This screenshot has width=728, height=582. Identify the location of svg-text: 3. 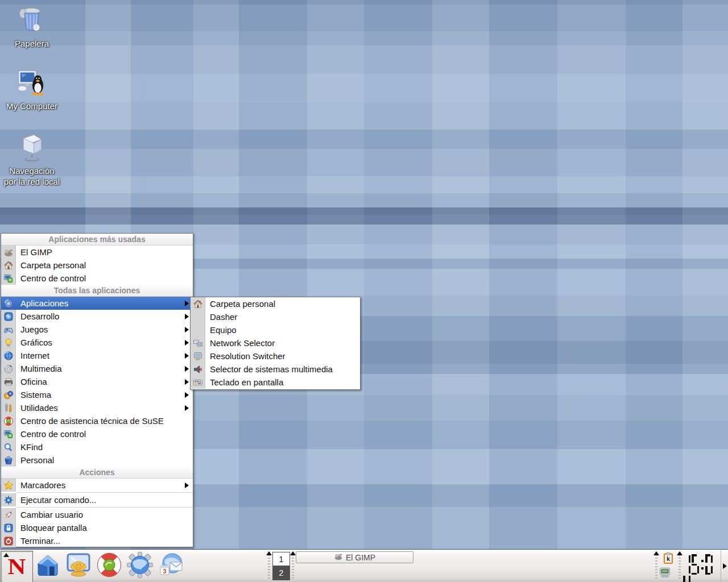
(164, 571).